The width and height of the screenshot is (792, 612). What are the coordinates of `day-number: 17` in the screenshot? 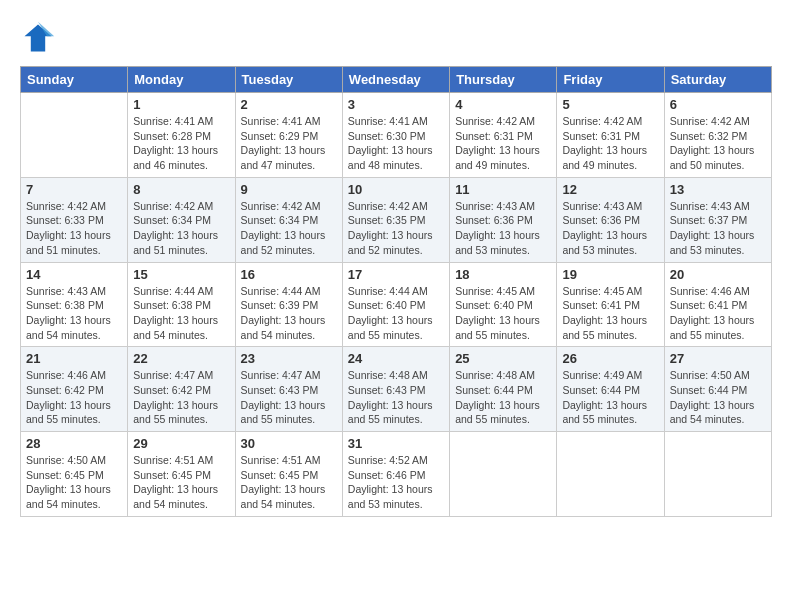 It's located at (396, 274).